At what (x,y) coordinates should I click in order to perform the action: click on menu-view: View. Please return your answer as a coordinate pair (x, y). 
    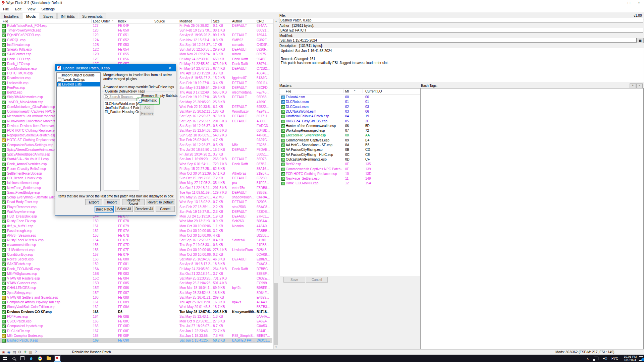
    Looking at the image, I should click on (32, 9).